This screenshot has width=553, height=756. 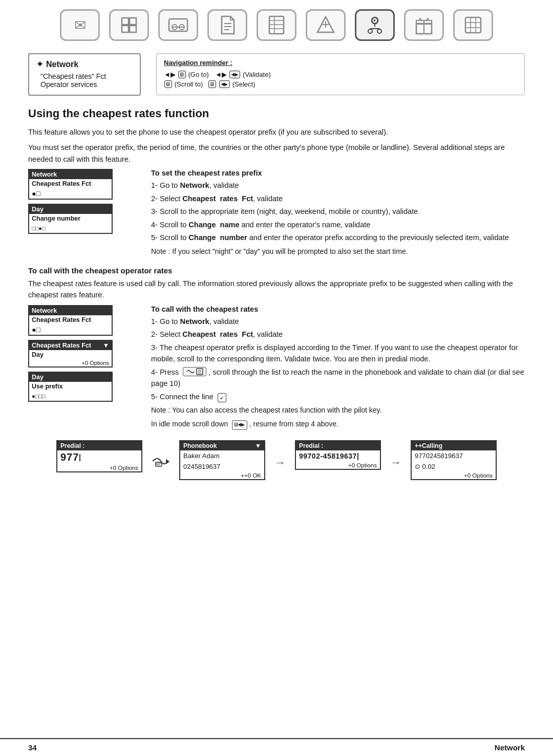 I want to click on screen-day: Day Change number □□●□, so click(x=71, y=219).